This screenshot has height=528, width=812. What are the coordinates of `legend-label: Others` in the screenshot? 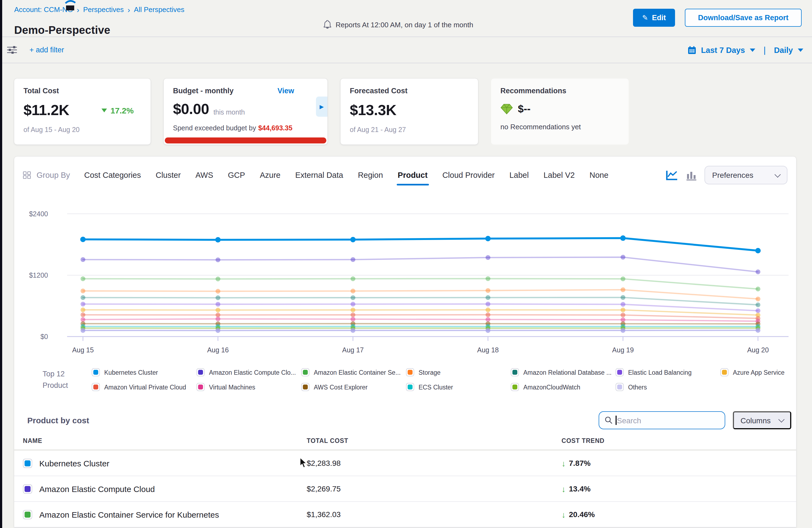 It's located at (637, 387).